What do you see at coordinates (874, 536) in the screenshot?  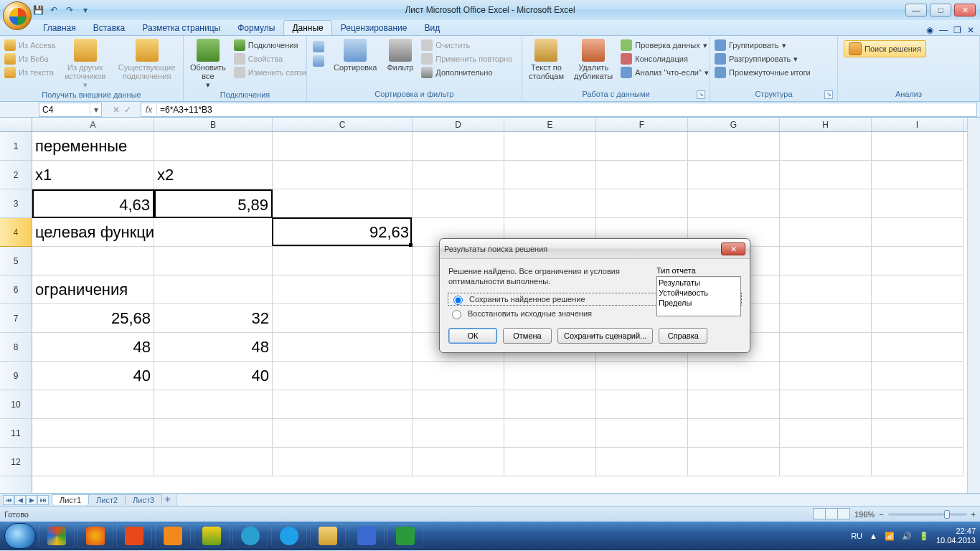 I see `tray-flag-icon: ▲` at bounding box center [874, 536].